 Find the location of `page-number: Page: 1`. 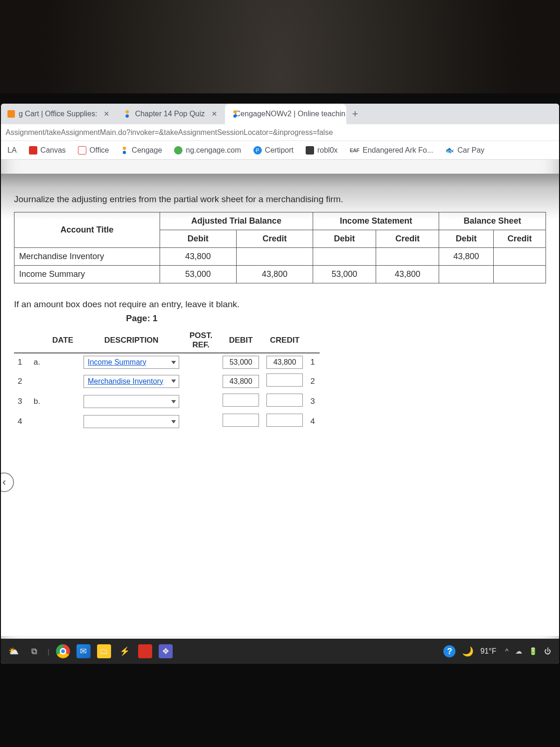

page-number: Page: 1 is located at coordinates (336, 318).